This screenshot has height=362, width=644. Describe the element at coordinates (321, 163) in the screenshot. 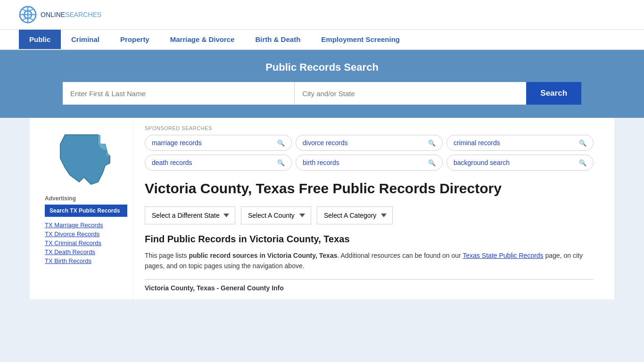

I see `sponsored-label-birth: birth records` at that location.